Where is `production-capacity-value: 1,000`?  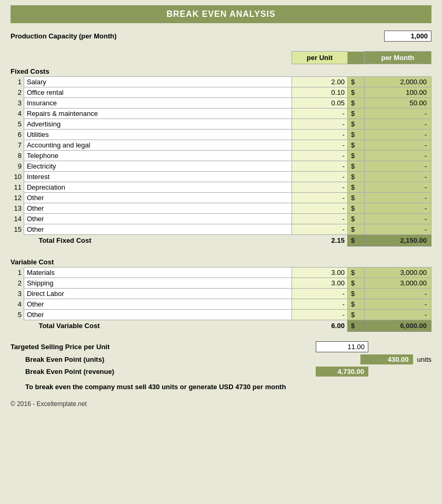 production-capacity-value: 1,000 is located at coordinates (408, 36).